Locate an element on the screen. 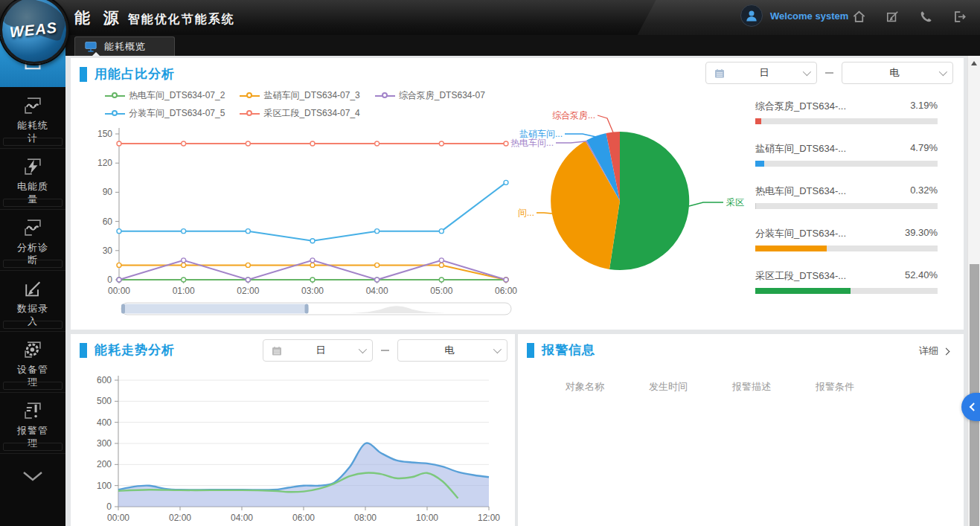  svg-text: 06:00 is located at coordinates (506, 291).